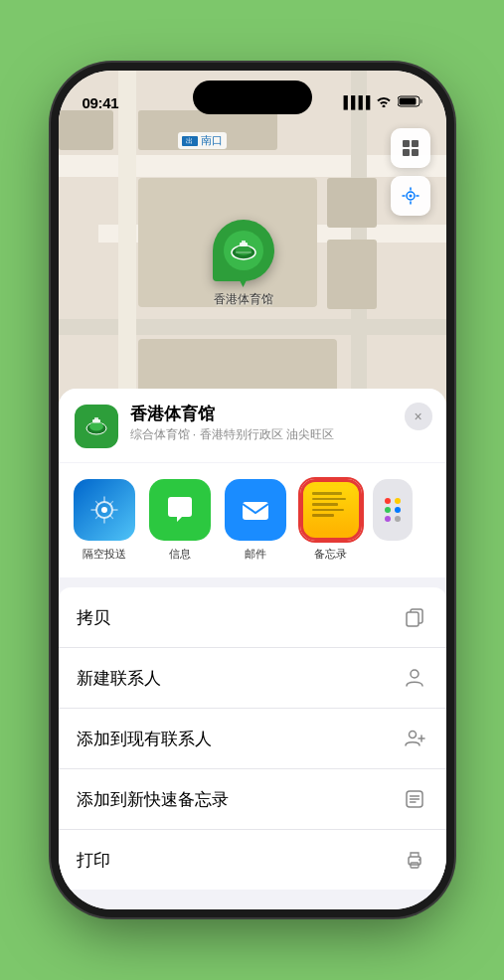 Image resolution: width=504 pixels, height=980 pixels. What do you see at coordinates (415, 617) in the screenshot?
I see `copy-icon` at bounding box center [415, 617].